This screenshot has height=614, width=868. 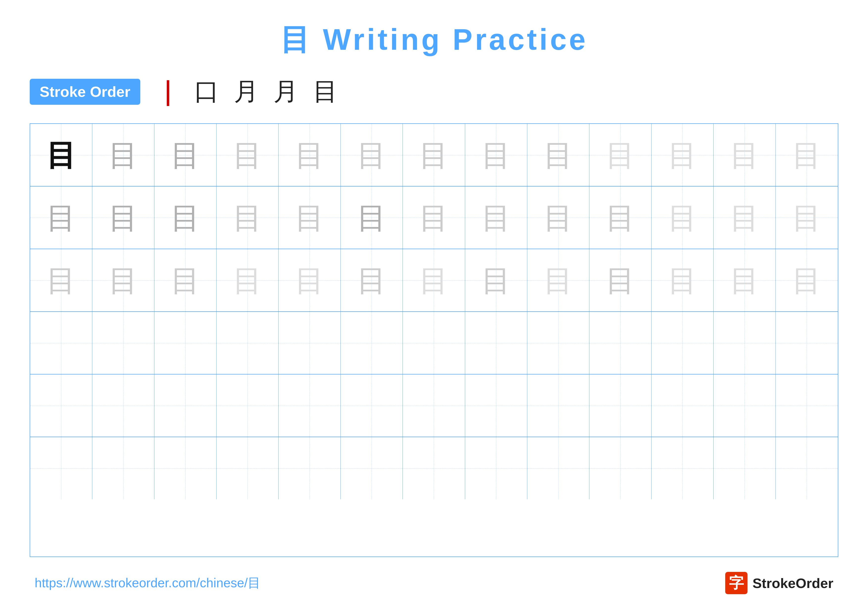 What do you see at coordinates (147, 583) in the screenshot?
I see `footer-url: https://www.strokeorder.com/chinese/目` at bounding box center [147, 583].